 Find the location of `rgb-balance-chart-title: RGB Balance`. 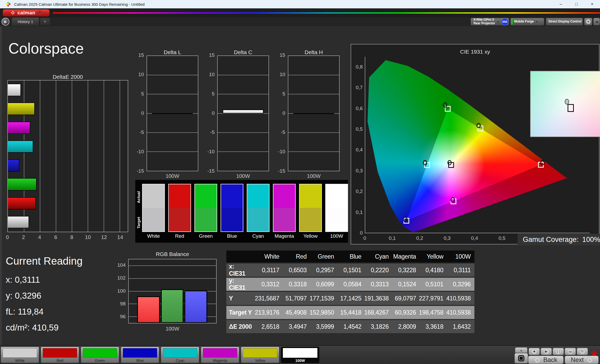

rgb-balance-chart-title: RGB Balance is located at coordinates (172, 254).